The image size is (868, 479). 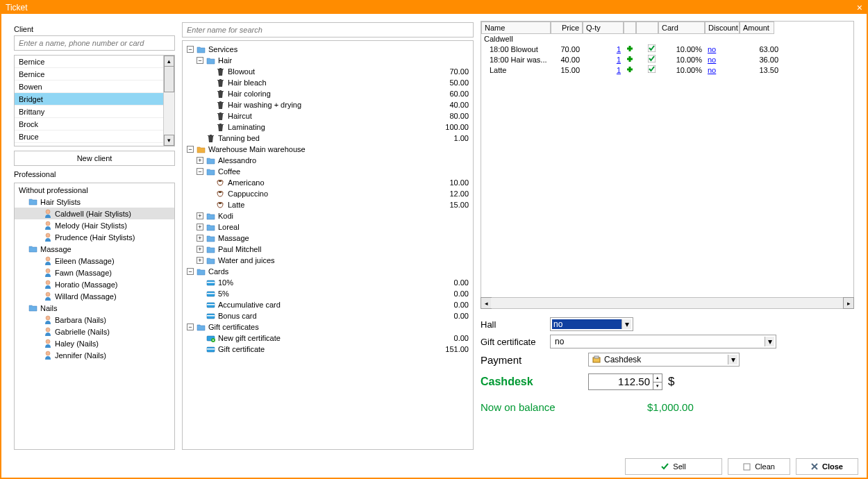 I want to click on catalog-item: Hair coloring60.00, so click(x=328, y=94).